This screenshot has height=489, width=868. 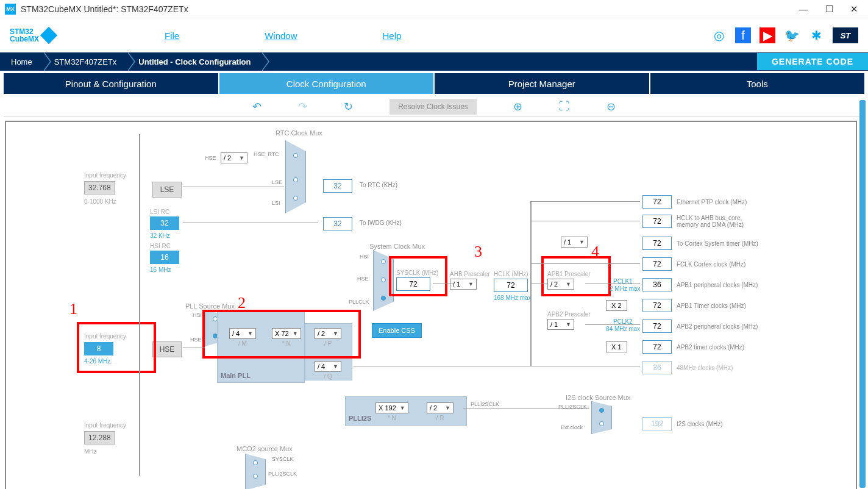 What do you see at coordinates (657, 347) in the screenshot?
I see `out-apb2-timer-value: 72` at bounding box center [657, 347].